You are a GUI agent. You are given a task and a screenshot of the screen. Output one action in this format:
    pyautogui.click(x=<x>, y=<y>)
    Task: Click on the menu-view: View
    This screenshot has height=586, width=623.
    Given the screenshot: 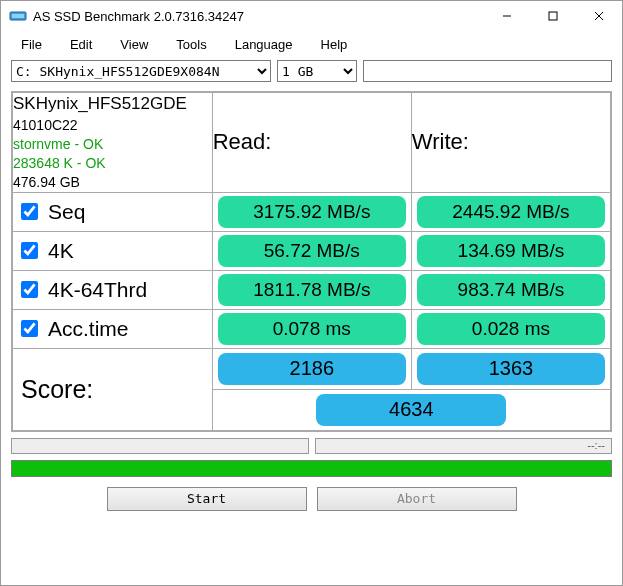 What is the action you would take?
    pyautogui.click(x=134, y=44)
    